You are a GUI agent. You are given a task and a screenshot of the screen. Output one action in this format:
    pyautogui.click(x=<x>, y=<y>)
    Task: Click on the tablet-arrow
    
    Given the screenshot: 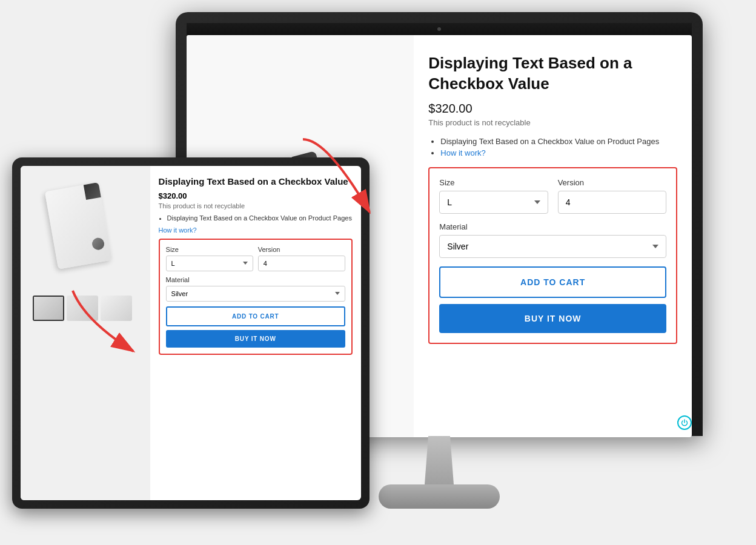 What is the action you would take?
    pyautogui.click(x=121, y=330)
    